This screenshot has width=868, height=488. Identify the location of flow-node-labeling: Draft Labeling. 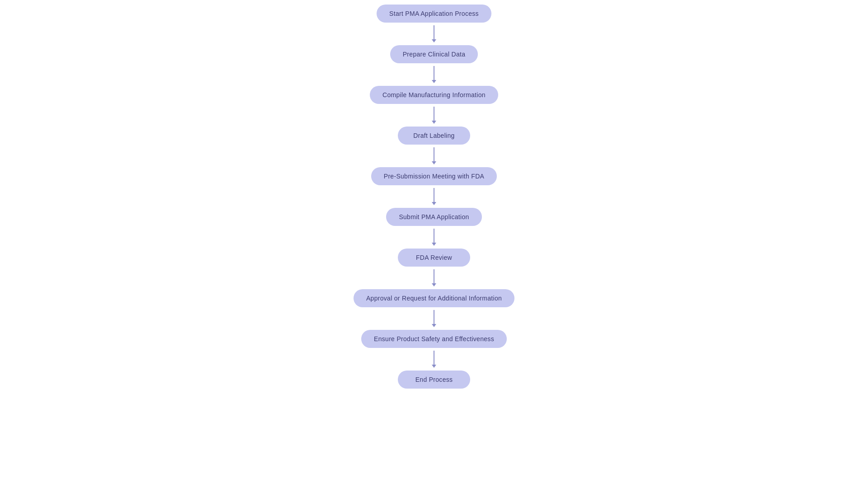
(434, 136).